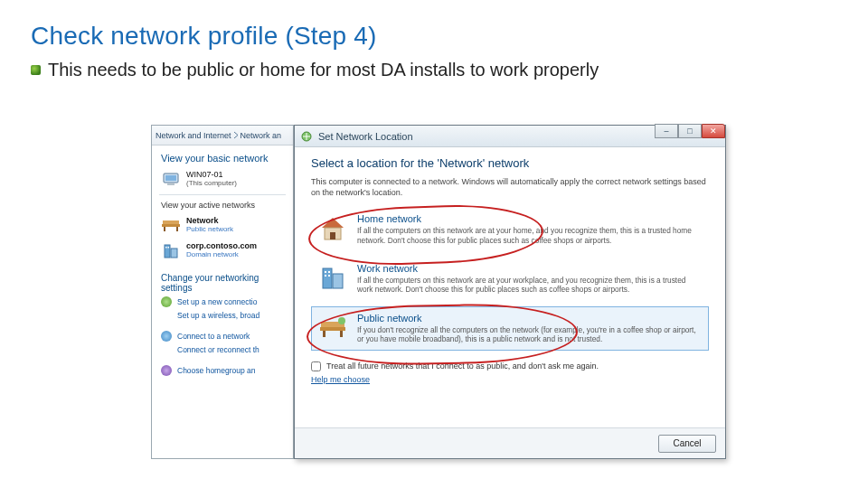 Image resolution: width=868 pixels, height=488 pixels. What do you see at coordinates (212, 183) in the screenshot?
I see `computer-sub: (This computer)` at bounding box center [212, 183].